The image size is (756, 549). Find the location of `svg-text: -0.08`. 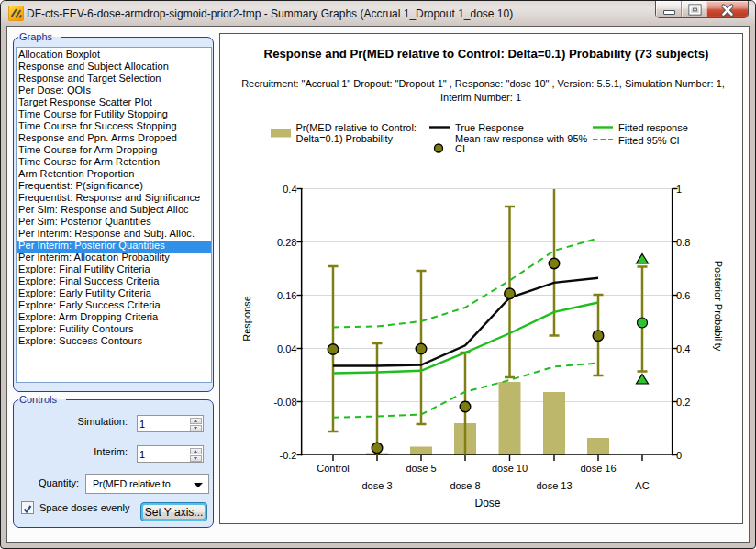

svg-text: -0.08 is located at coordinates (284, 402).